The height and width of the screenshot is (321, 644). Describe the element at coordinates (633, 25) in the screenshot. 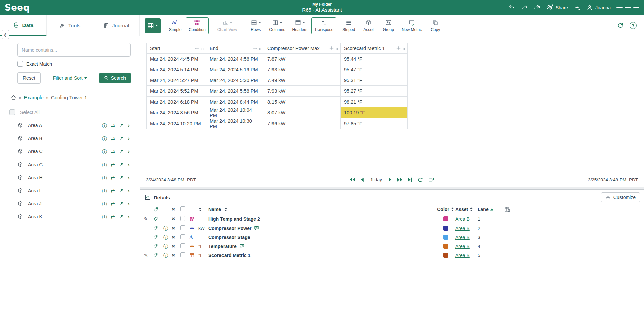

I see `help-icon: ?` at that location.